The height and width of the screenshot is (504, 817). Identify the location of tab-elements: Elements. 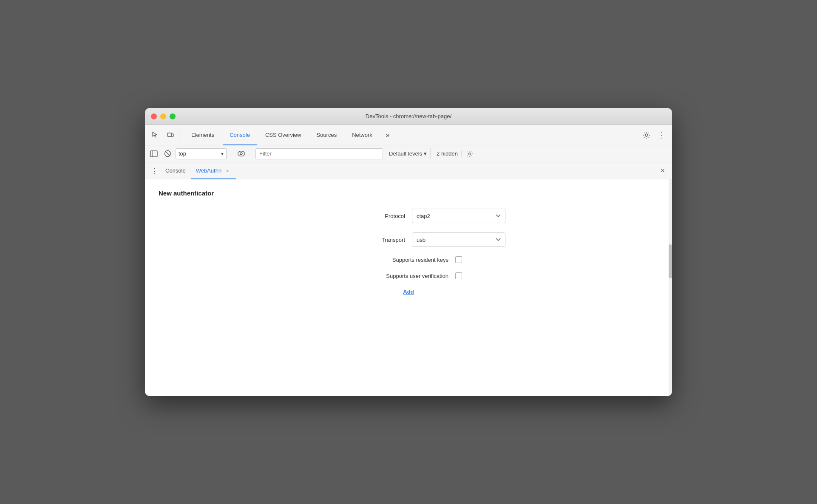
(203, 135).